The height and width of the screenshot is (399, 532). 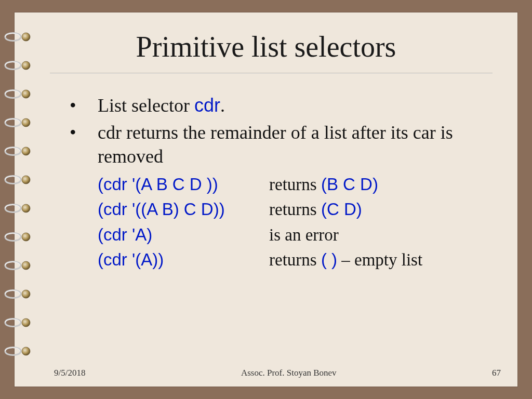 What do you see at coordinates (146, 105) in the screenshot?
I see `bullet-text-prefix: List selector` at bounding box center [146, 105].